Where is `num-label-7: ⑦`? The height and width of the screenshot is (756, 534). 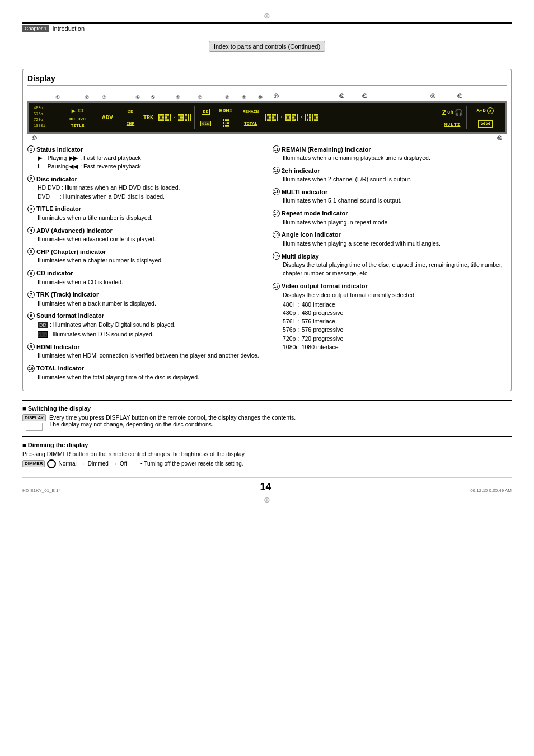 num-label-7: ⑦ is located at coordinates (200, 97).